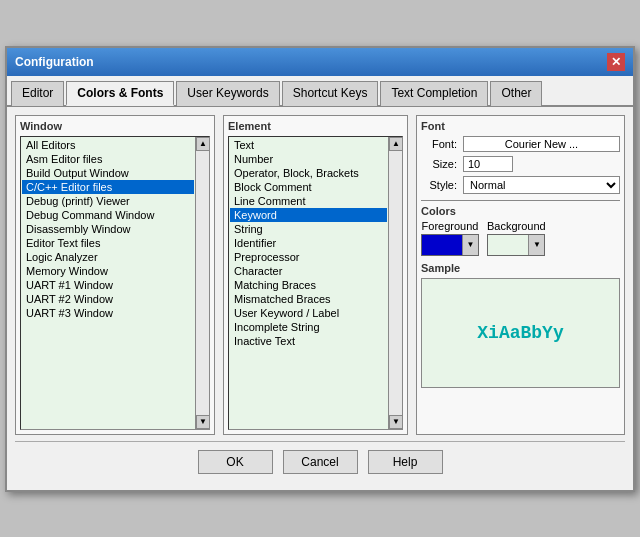  I want to click on list-item: Character, so click(308, 271).